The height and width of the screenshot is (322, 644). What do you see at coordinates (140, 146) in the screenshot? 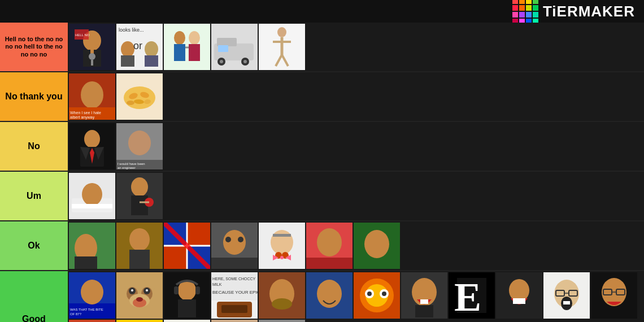
I see `tier-item: I would have been an engineer` at bounding box center [140, 146].